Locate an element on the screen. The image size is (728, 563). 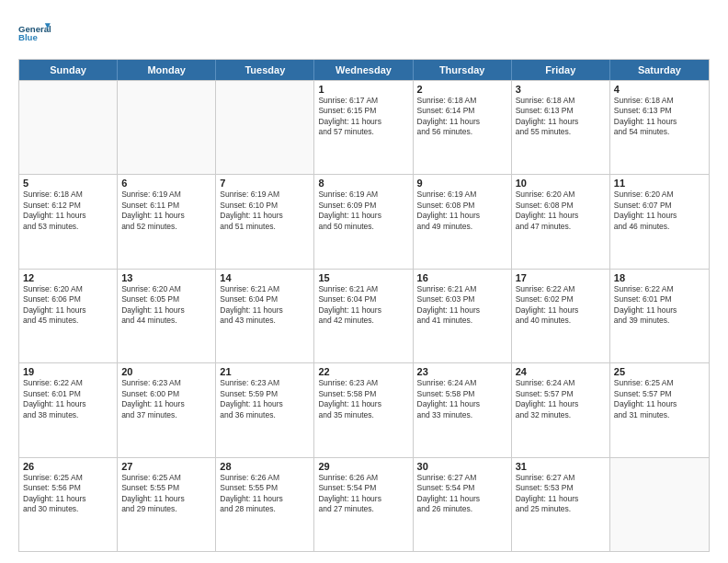
cal-cell-0-4: 2 Sunrise: 6:18 AMSunset: 6:14 PMDayligh… is located at coordinates (463, 127).